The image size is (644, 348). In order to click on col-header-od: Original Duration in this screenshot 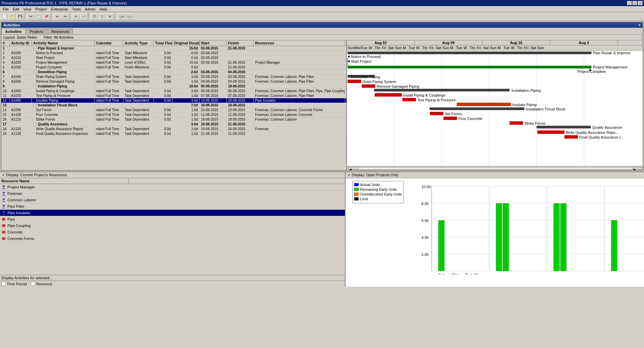, I will do `click(186, 43)`.